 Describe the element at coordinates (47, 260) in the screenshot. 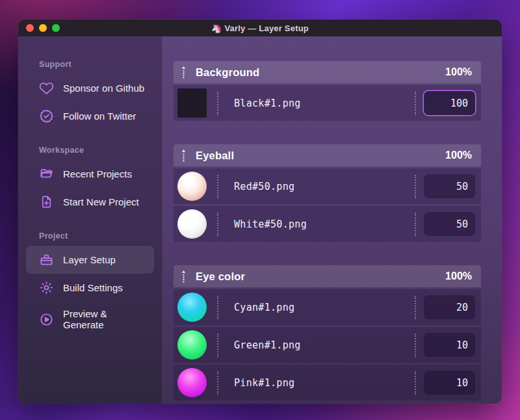

I see `layers-icon` at that location.